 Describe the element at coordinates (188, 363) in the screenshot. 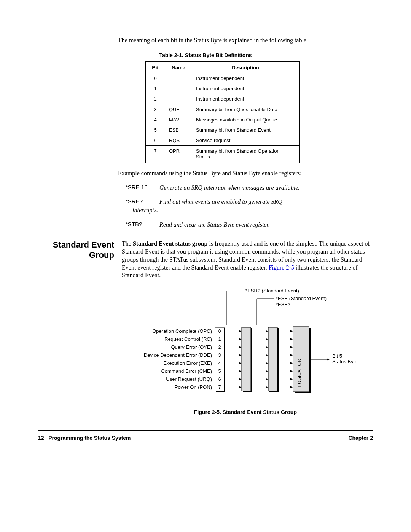

I see `bit-row-label: Execution Error (EXE)` at that location.